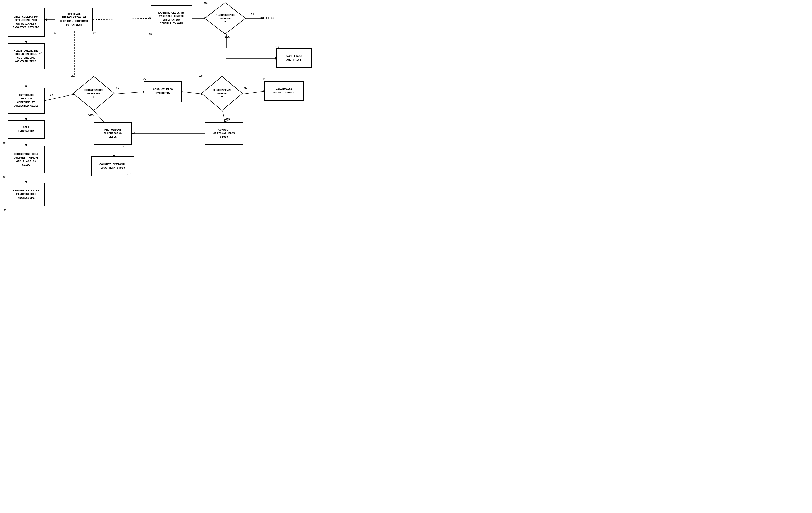 The width and height of the screenshot is (812, 513). What do you see at coordinates (225, 18) in the screenshot?
I see `fluorescence-102-diamond: FLUORESCENCEOBSERVED?` at bounding box center [225, 18].